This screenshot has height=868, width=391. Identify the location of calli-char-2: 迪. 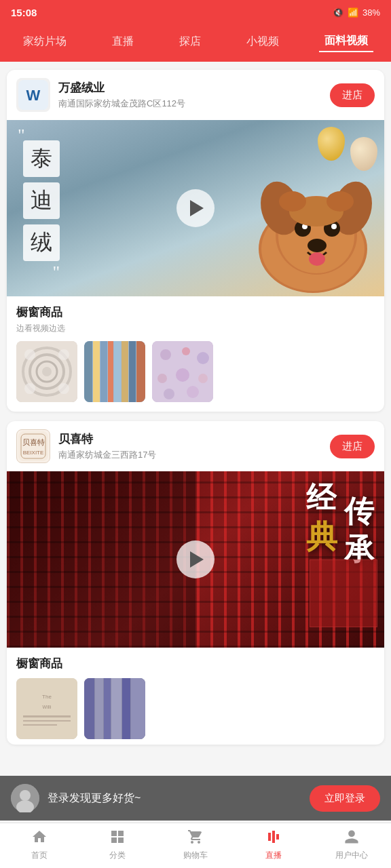
(41, 201).